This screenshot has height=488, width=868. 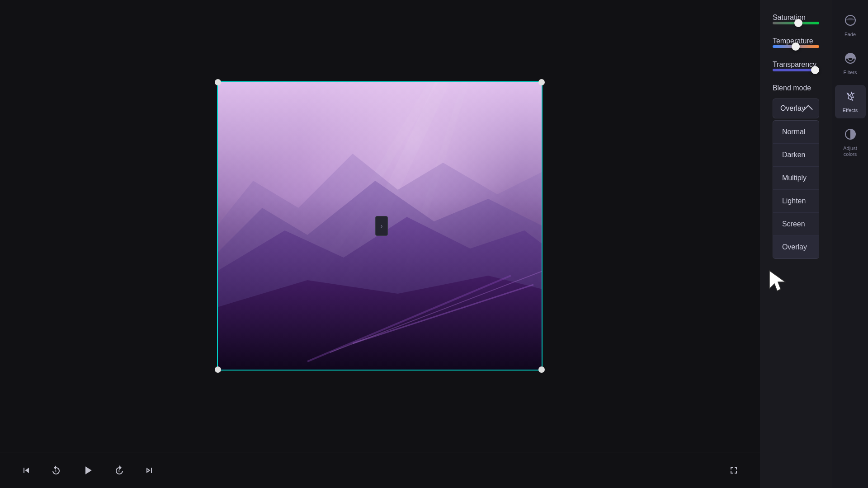 I want to click on blend-mode-label: Blend mode, so click(x=796, y=88).